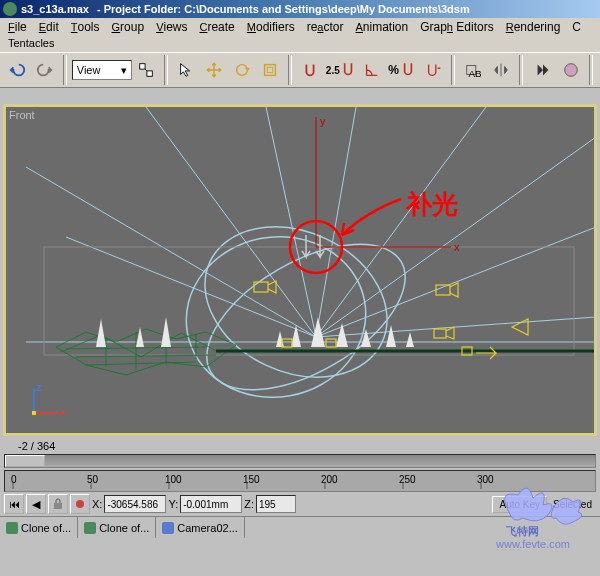 This screenshot has width=600, height=576. I want to click on y-label: Y:, so click(173, 504).